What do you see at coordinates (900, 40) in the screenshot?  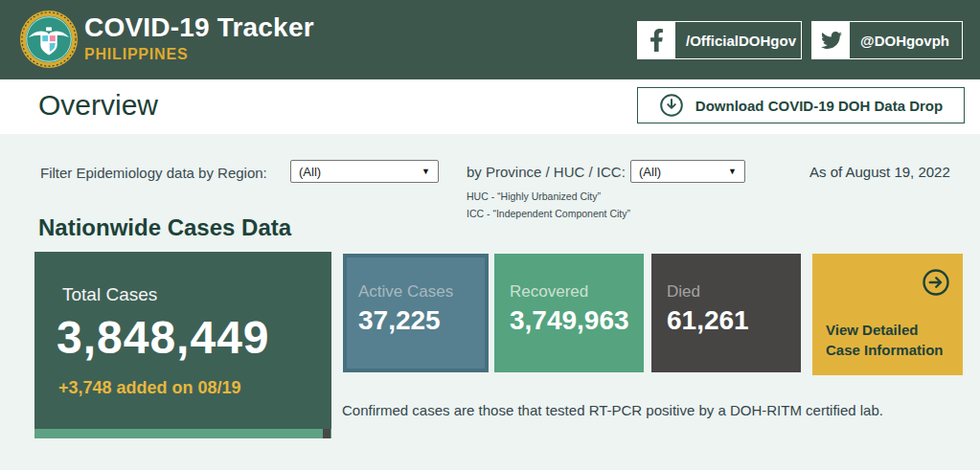 I see `twitter-handle: @DOHgovph` at bounding box center [900, 40].